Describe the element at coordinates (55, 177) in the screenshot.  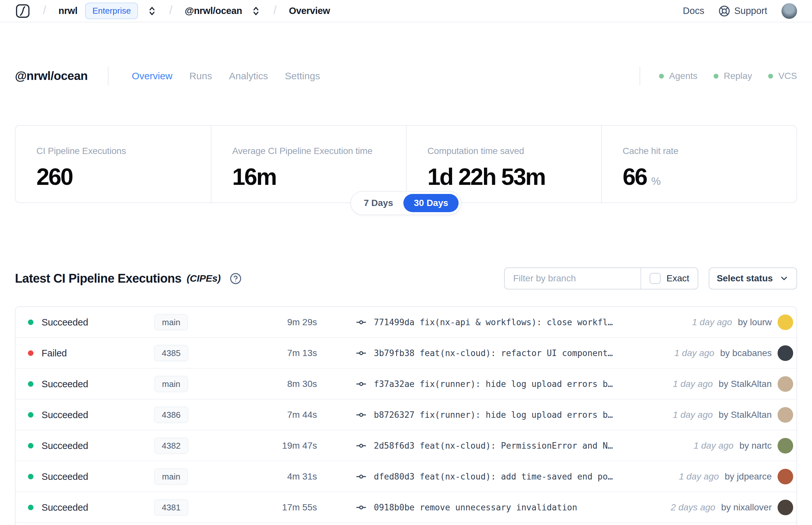
I see `stat-value: 260` at that location.